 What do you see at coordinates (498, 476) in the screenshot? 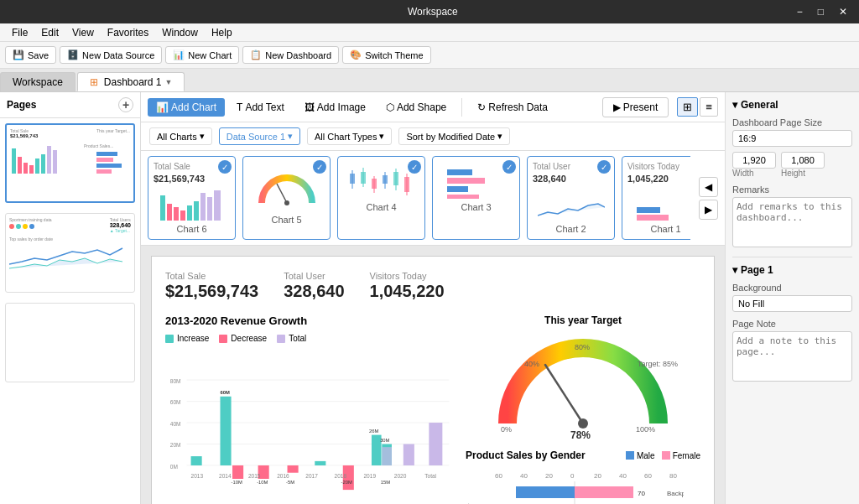
I see `svg-text: 60` at bounding box center [498, 476].